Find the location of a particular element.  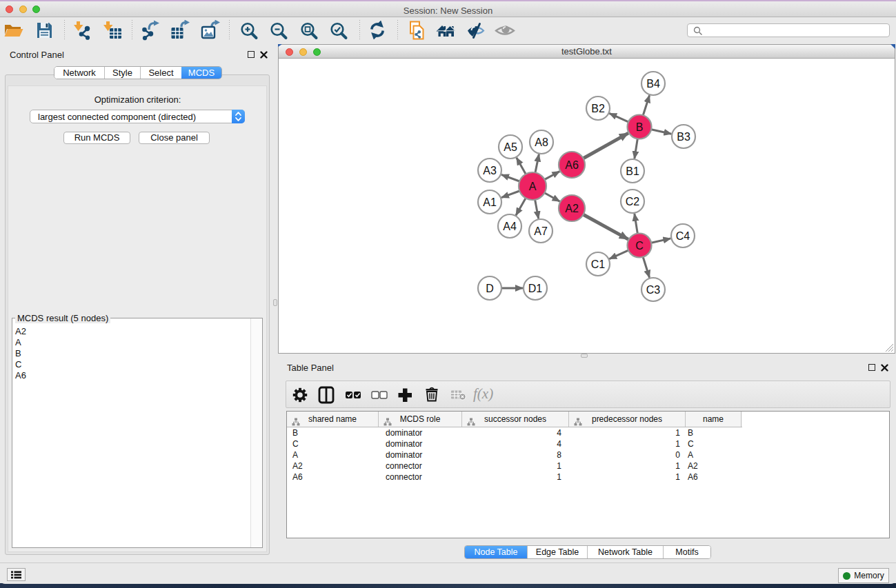

svg-text: A1 is located at coordinates (490, 203).